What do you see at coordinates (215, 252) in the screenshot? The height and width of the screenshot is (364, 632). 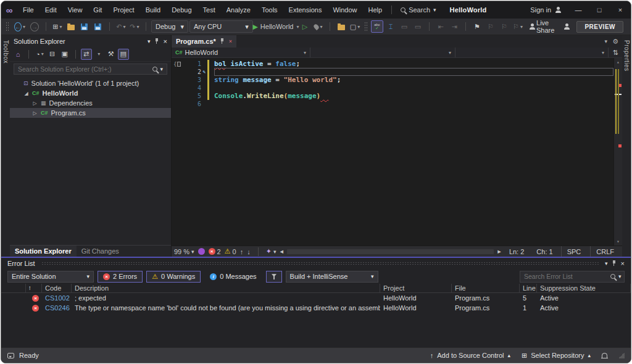 I see `error-count-indicator: × 2` at bounding box center [215, 252].